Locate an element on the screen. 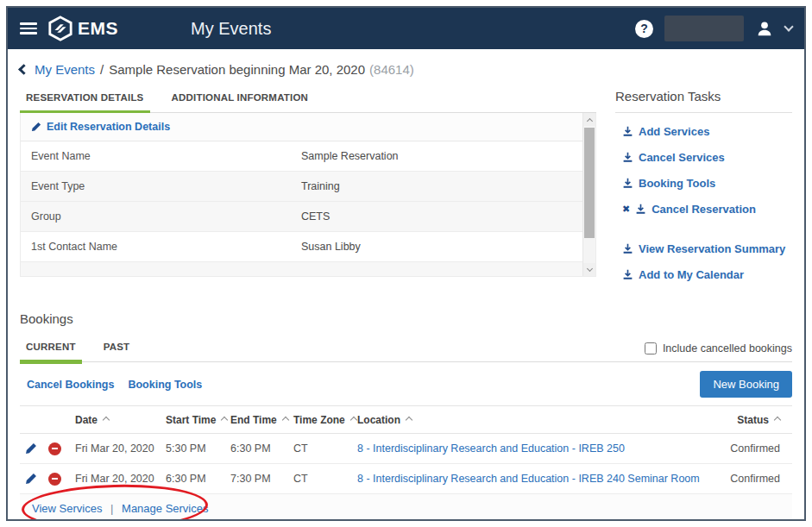 This screenshot has height=527, width=812. help-icon: ? is located at coordinates (644, 29).